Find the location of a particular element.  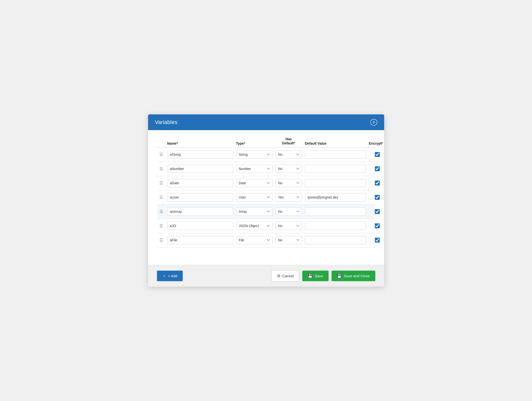

col-type: Type* is located at coordinates (254, 143).